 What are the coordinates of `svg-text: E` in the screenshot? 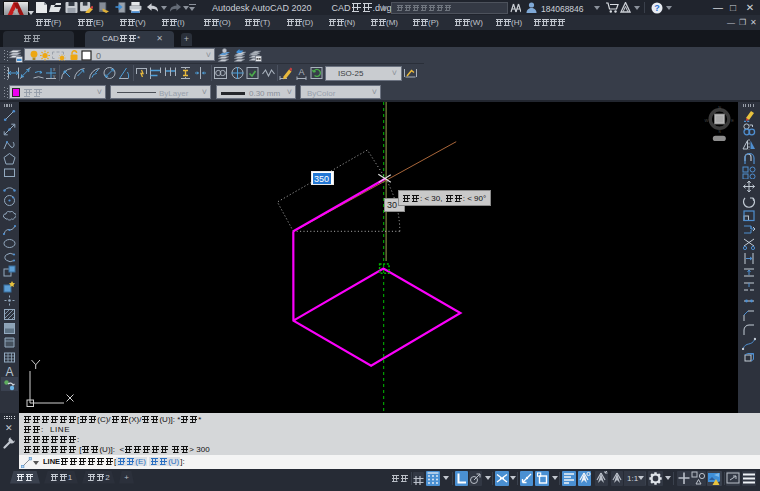 It's located at (732, 120).